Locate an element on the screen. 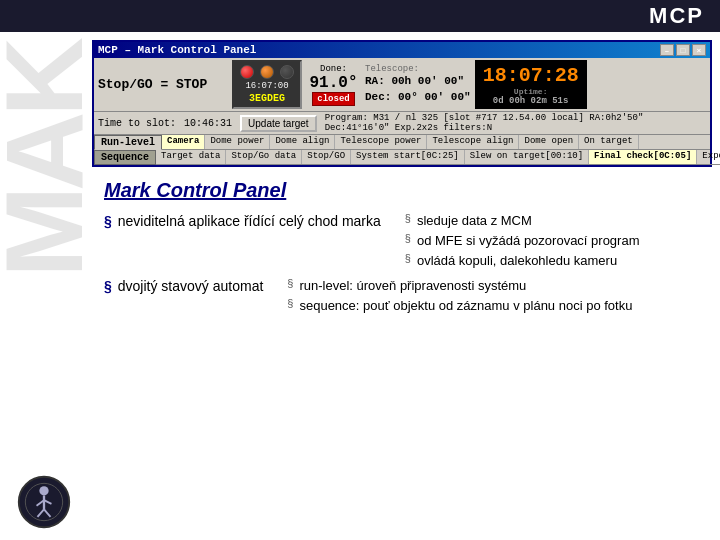  sequence-steps: Target dataStop/Go dataStop/GOSystem sta… is located at coordinates (438, 158).